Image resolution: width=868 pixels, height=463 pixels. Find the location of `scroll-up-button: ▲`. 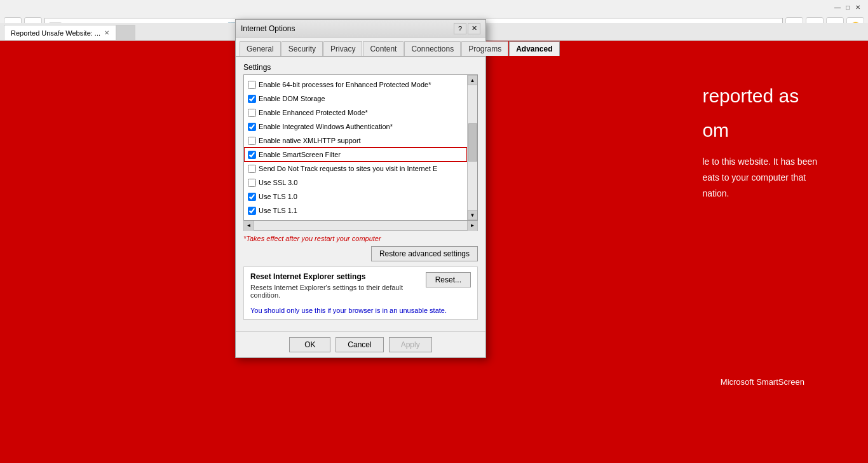

scroll-up-button: ▲ is located at coordinates (473, 80).